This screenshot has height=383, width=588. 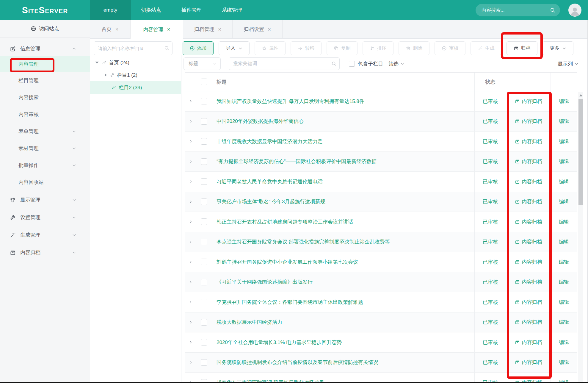 I want to click on row-title-link: 国务院联防联控机制发布会介绍当前疫情以及春节前后疫情防控有关情况, so click(x=343, y=362).